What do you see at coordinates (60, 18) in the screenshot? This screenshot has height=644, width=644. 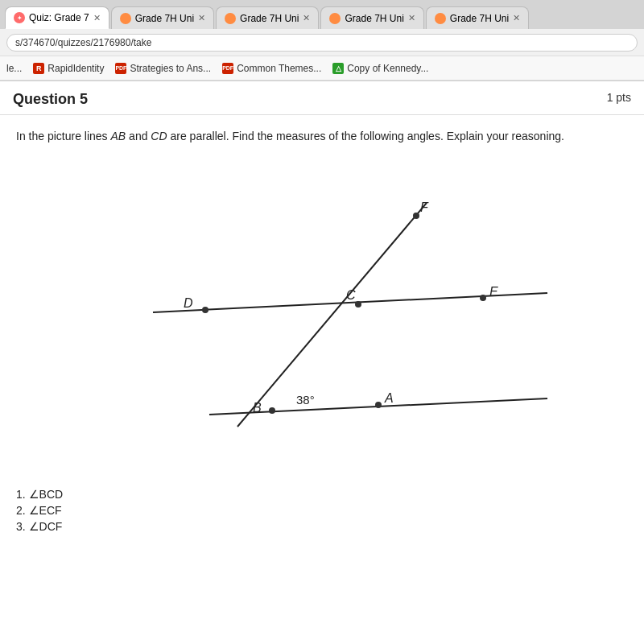 I see `tab-label-quiz: Quiz: Grade 7` at bounding box center [60, 18].